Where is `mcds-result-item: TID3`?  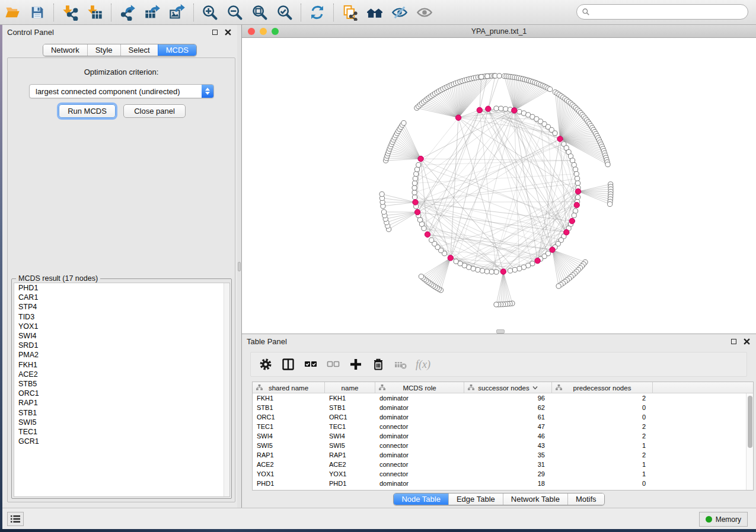 mcds-result-item: TID3 is located at coordinates (122, 317).